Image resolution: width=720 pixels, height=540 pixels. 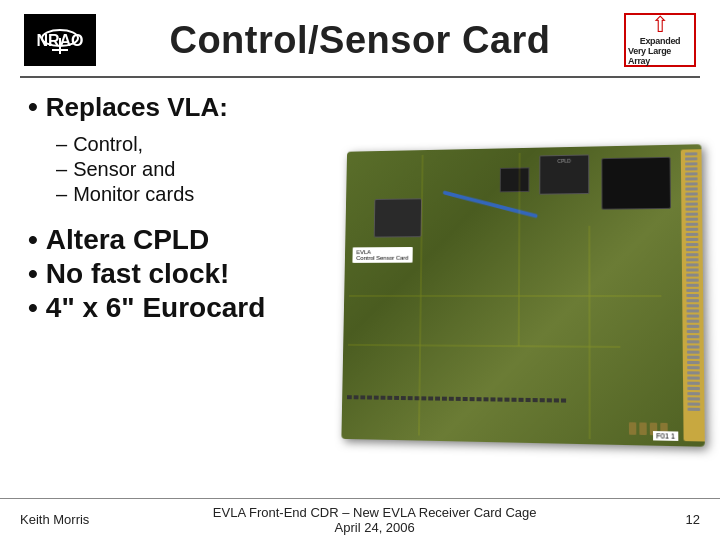 What do you see at coordinates (360, 40) in the screenshot?
I see `slide-title: Control/Sensor Card` at bounding box center [360, 40].